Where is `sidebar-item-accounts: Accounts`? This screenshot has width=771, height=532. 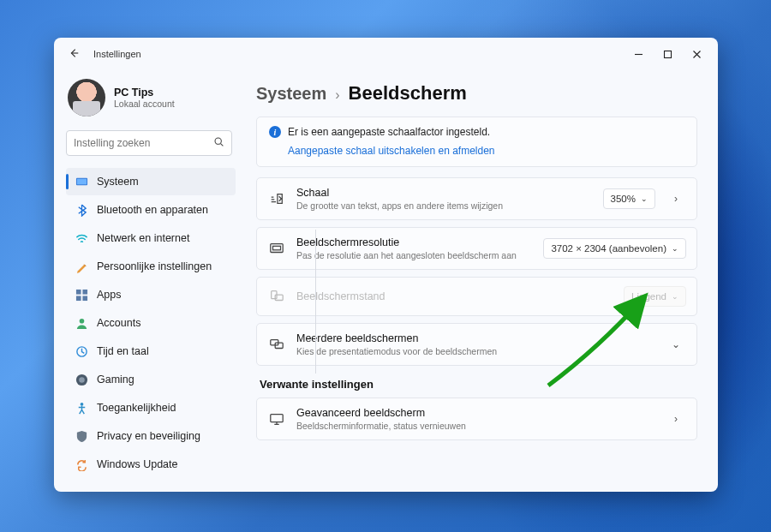
sidebar-item-accounts: Accounts is located at coordinates (151, 323).